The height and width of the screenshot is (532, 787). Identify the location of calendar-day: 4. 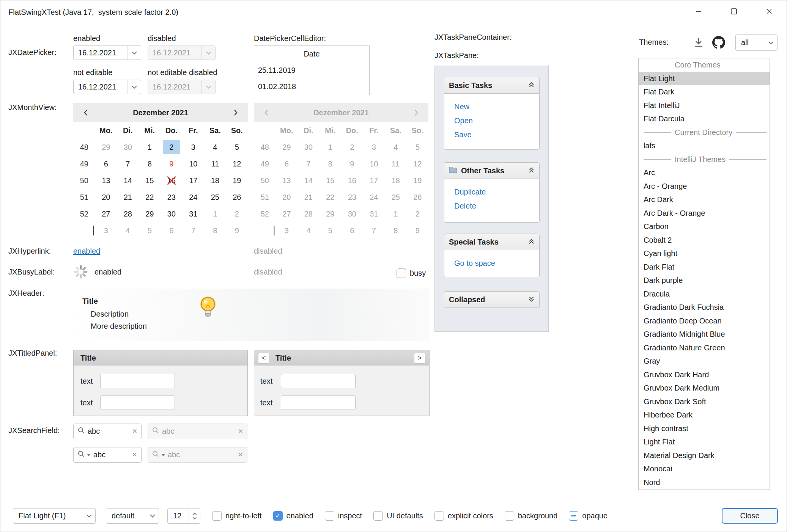
(215, 147).